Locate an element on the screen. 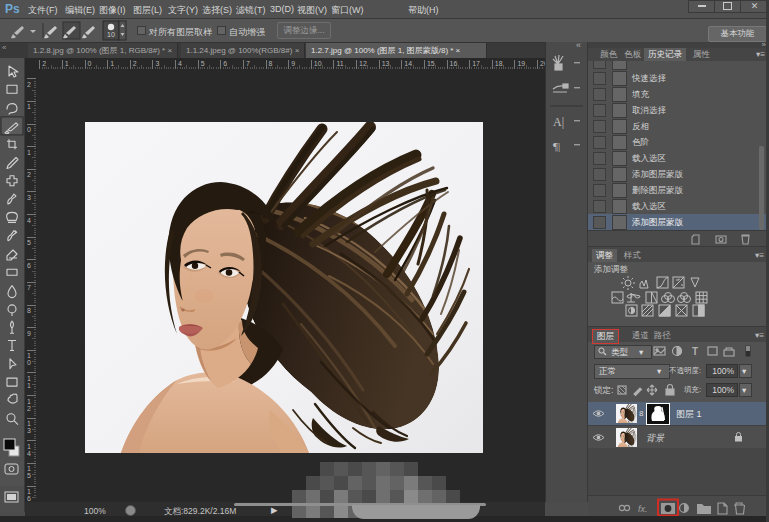 Image resolution: width=769 pixels, height=522 pixels. svg-text: 17 is located at coordinates (476, 64).